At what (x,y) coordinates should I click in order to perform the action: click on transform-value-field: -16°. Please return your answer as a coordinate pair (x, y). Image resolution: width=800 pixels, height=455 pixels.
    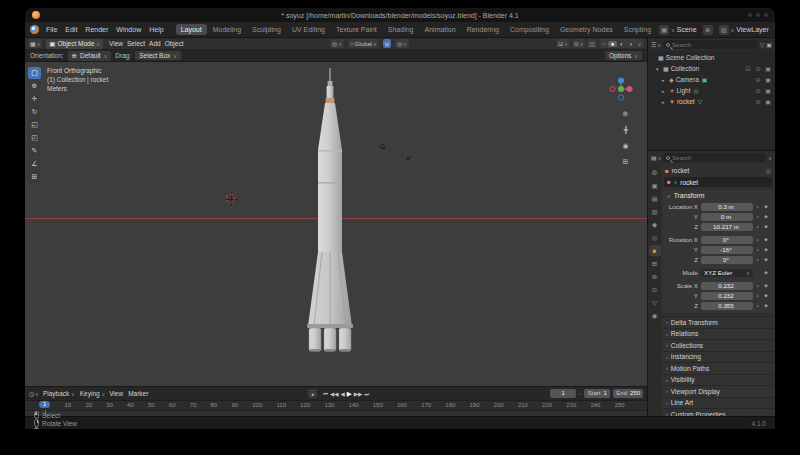
    Looking at the image, I should click on (727, 250).